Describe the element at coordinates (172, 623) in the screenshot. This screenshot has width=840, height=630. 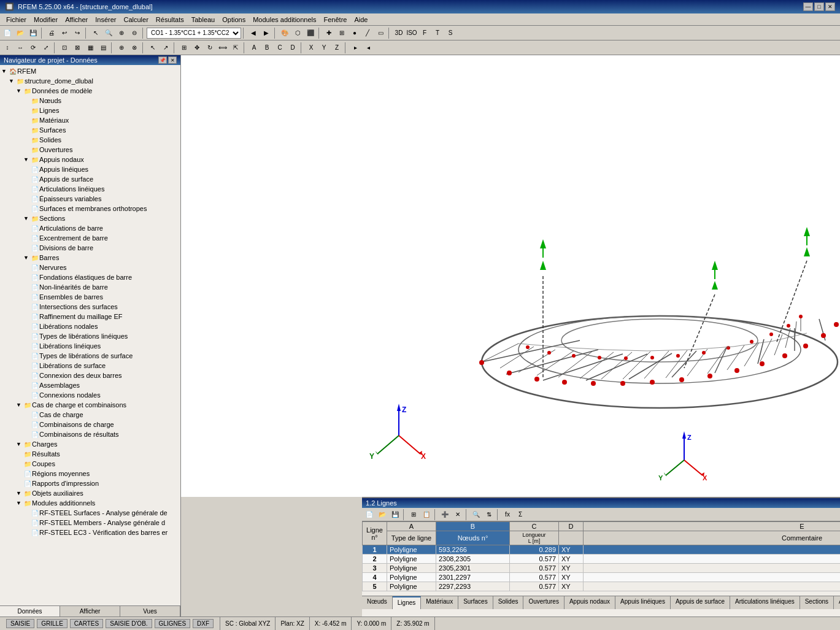
I see `glignes-btn: GLIGNES` at that location.